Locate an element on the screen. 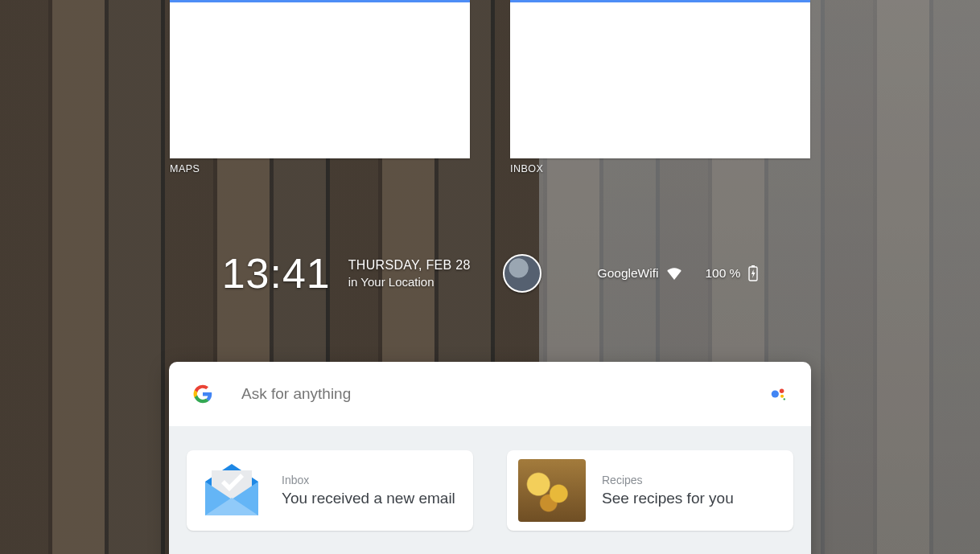 This screenshot has width=980, height=554. clock-location: in Your Location is located at coordinates (410, 282).